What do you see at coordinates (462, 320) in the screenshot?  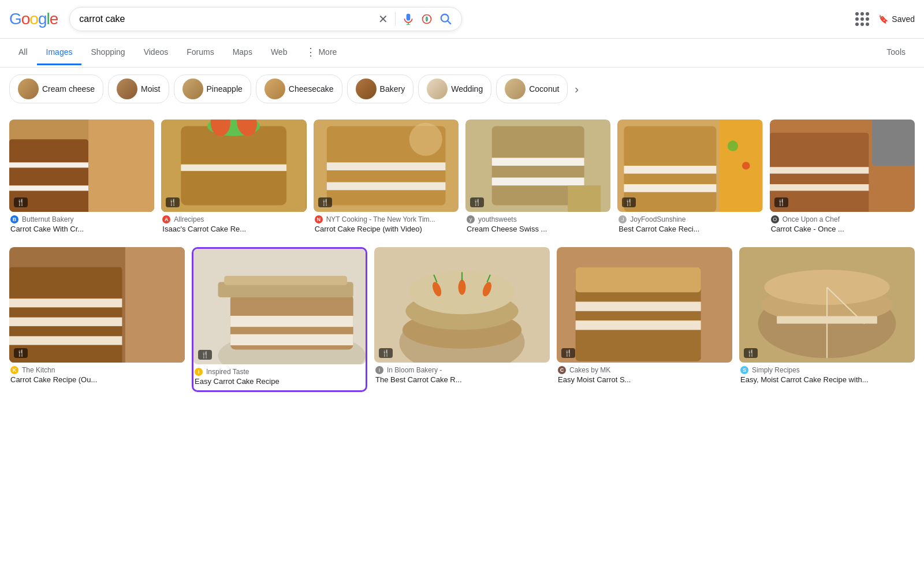 I see `image-card-inbloom: 🍴 I In Bloom Bakery - The Best Carrot Ca…` at bounding box center [462, 320].